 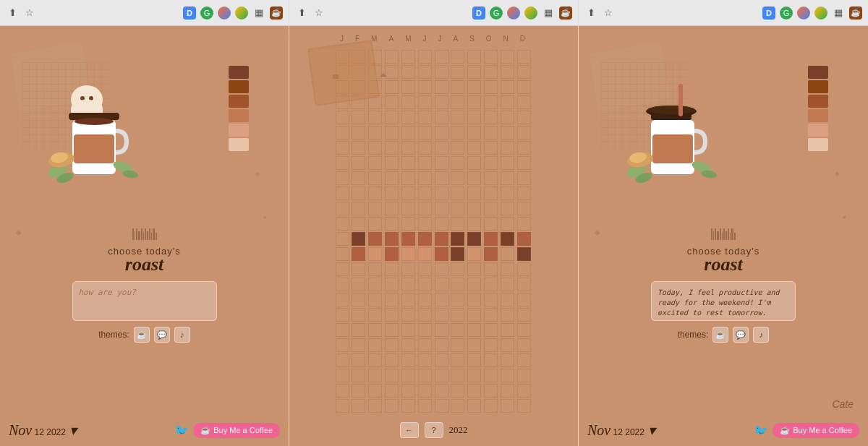 What do you see at coordinates (259, 13) in the screenshot?
I see `ext-grid-icon: ▦` at bounding box center [259, 13].